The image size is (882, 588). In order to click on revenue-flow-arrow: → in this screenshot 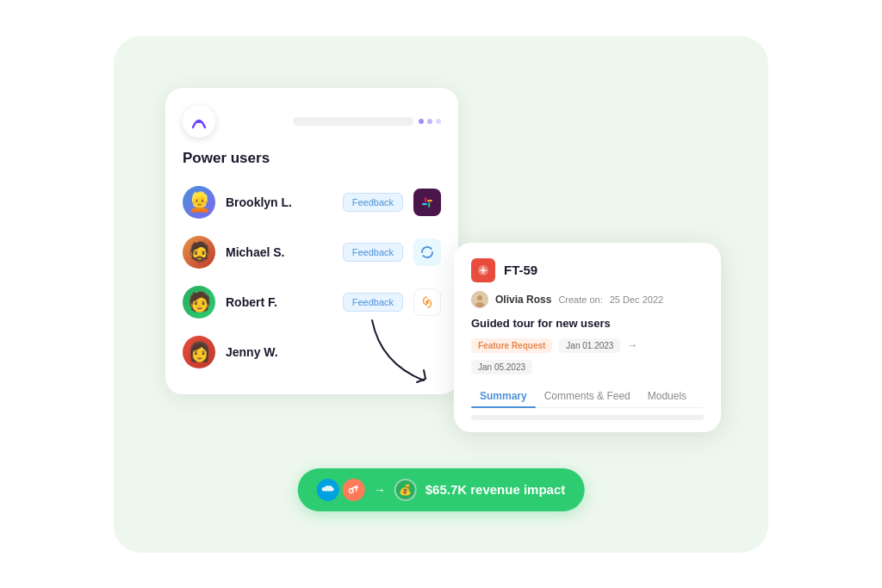, I will do `click(380, 490)`.